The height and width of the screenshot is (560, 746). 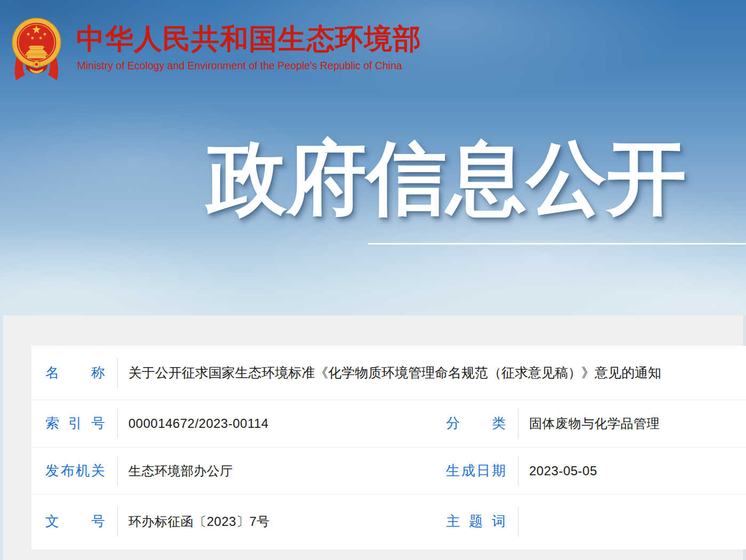 I want to click on keywords-label: 主题词, so click(x=476, y=521).